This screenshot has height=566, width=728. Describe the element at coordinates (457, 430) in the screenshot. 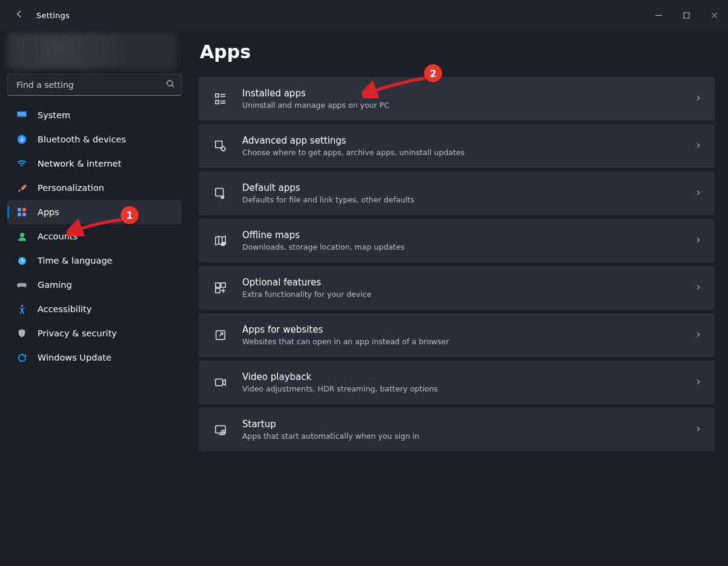

I see `card-startup: Startup Apps that start automatically wh…` at that location.